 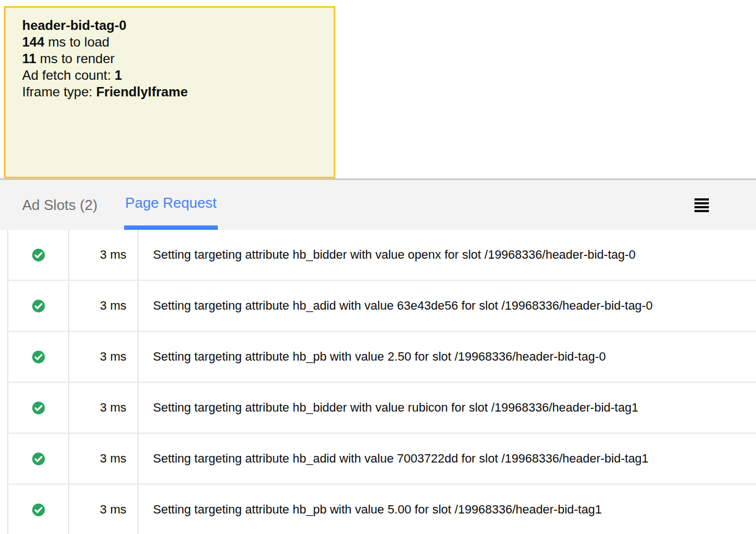 What do you see at coordinates (170, 25) in the screenshot?
I see `ad-slot-title: header-bid-tag-0` at bounding box center [170, 25].